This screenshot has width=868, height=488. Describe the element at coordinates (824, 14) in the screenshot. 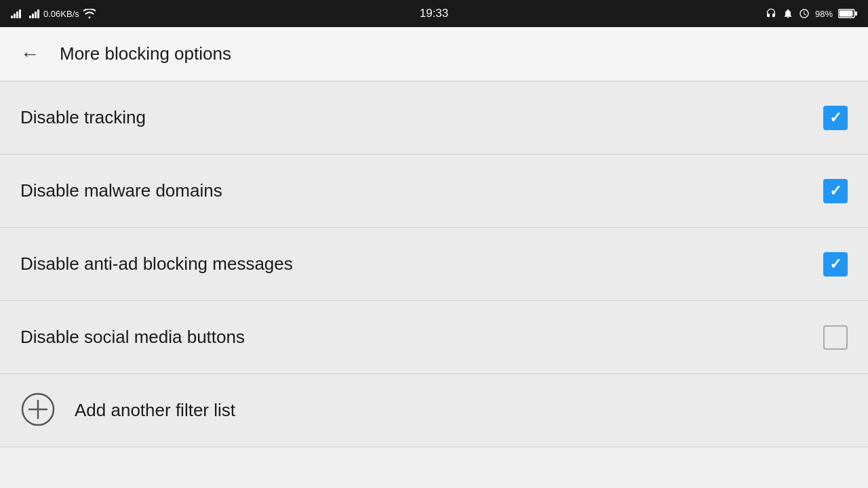

I see `battery-percentage: 98%` at that location.